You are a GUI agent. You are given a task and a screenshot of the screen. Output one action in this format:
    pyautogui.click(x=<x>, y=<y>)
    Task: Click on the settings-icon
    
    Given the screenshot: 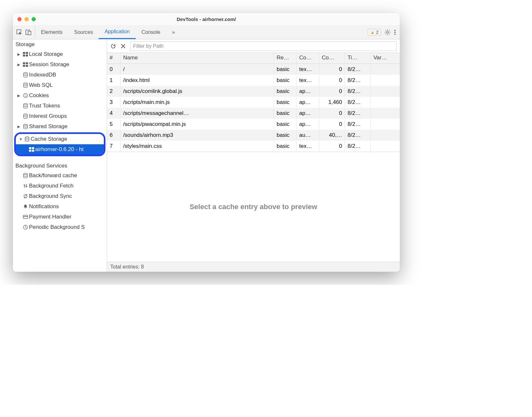 What is the action you would take?
    pyautogui.click(x=388, y=32)
    